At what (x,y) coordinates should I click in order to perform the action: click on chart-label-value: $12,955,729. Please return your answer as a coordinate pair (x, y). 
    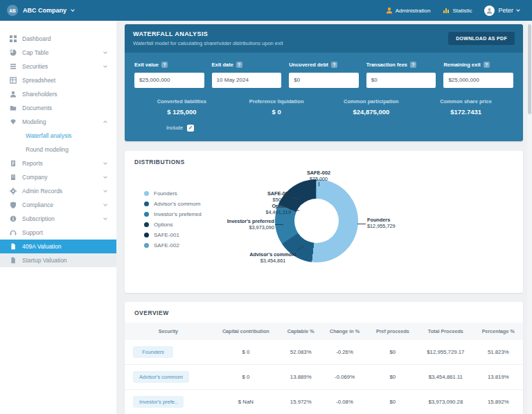
    Looking at the image, I should click on (381, 226).